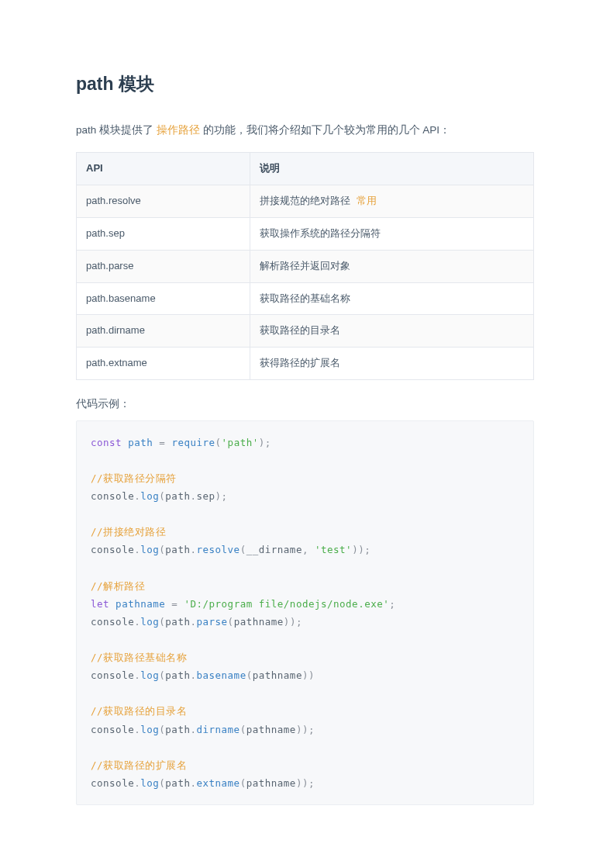 This screenshot has height=868, width=610. I want to click on page-title: path 模块, so click(305, 84).